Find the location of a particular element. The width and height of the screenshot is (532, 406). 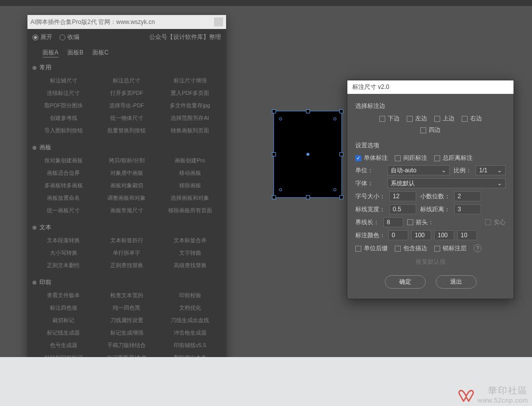

script-item: 刀线属性设置 is located at coordinates (127, 321).